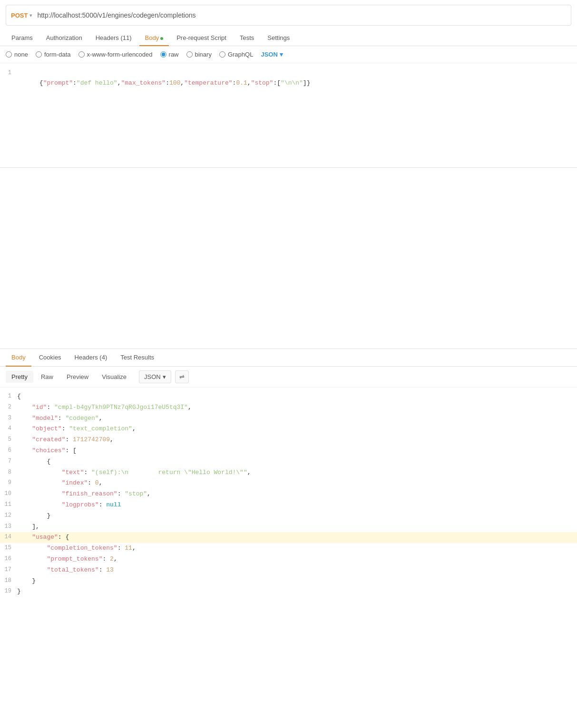 The height and width of the screenshot is (728, 577). I want to click on tab-headers: Headers (11), so click(114, 38).